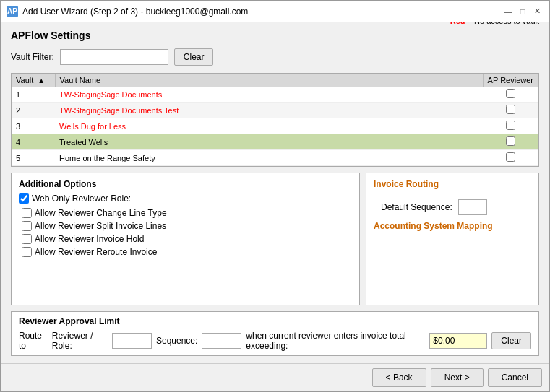  Describe the element at coordinates (80, 341) in the screenshot. I see `reviewer-role-label: Reviewer / Role:` at that location.